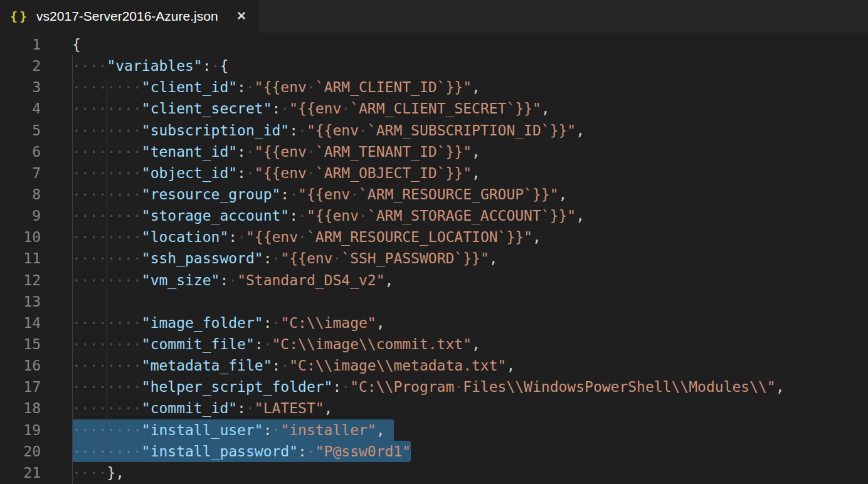 The height and width of the screenshot is (484, 868). What do you see at coordinates (434, 173) in the screenshot?
I see `code-line: 7········"object_id":·"{{env·`ARM_OBJECT…` at bounding box center [434, 173].